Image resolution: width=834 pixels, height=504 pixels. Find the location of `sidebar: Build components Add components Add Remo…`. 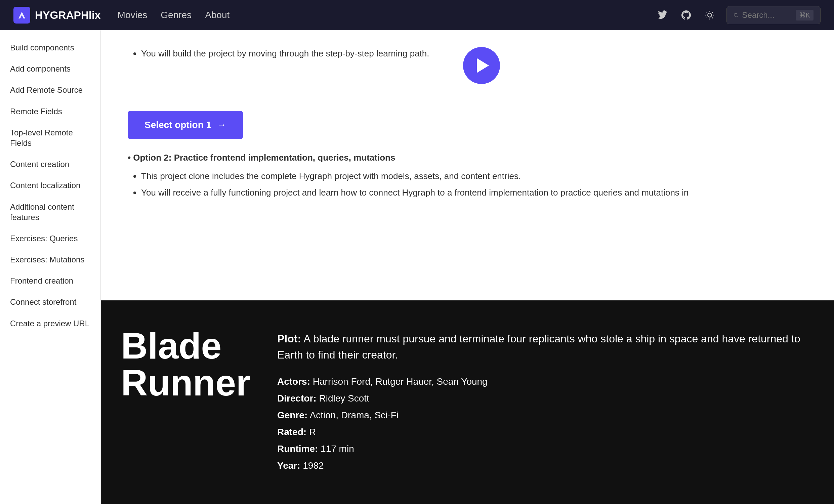

sidebar: Build components Add components Add Remo… is located at coordinates (50, 267).